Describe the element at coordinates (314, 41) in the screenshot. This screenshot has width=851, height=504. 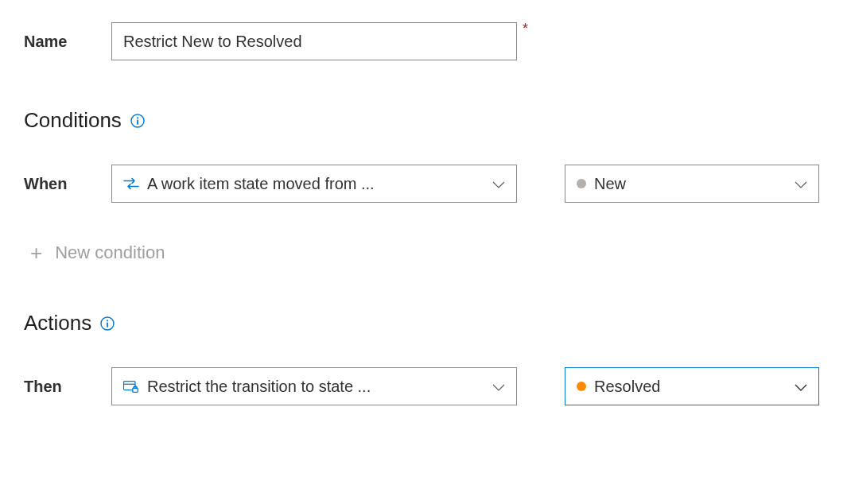
I see `name-input-wrap: *` at that location.